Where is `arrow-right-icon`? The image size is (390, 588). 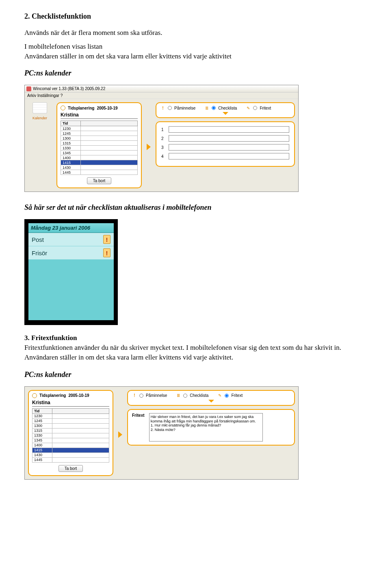
arrow-right-icon is located at coordinates (149, 147).